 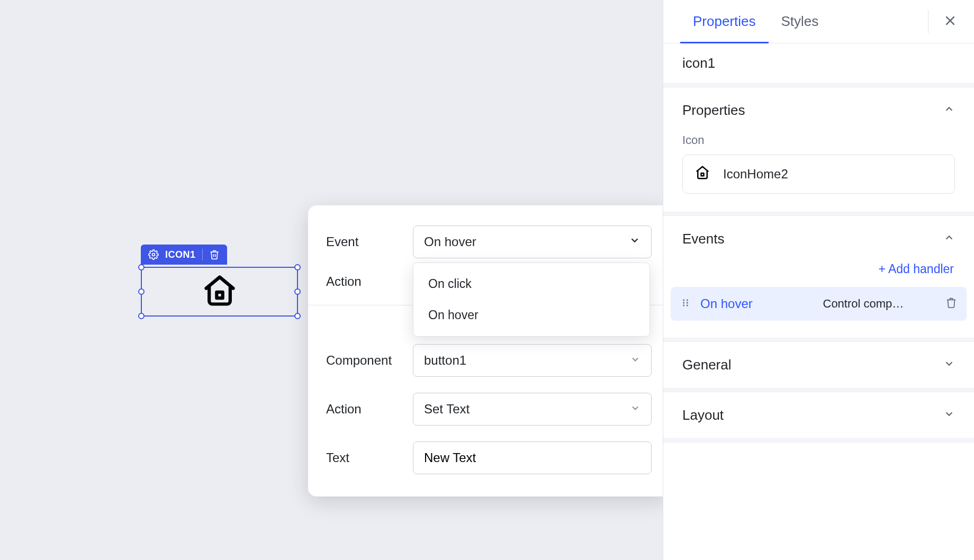 I want to click on close-button, so click(x=942, y=22).